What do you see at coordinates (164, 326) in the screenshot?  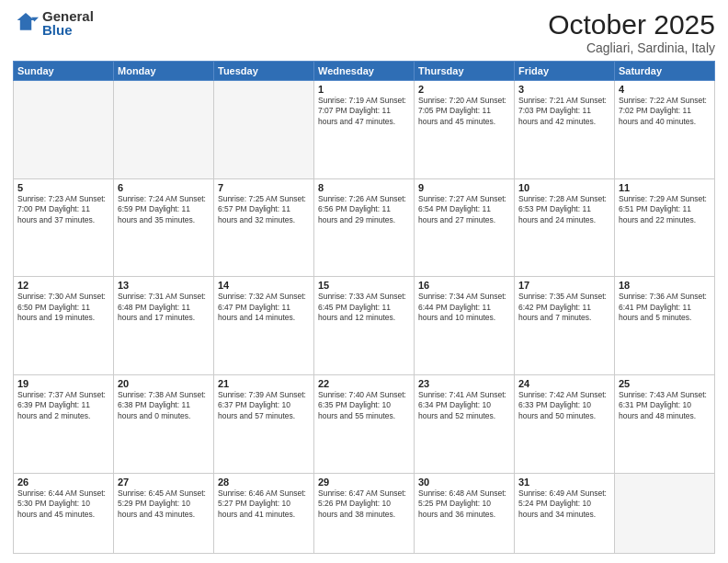 I see `calendar-cell: 13Sunrise: 7:31 AM Sunset: 6:48 PM Dayli…` at bounding box center [164, 326].